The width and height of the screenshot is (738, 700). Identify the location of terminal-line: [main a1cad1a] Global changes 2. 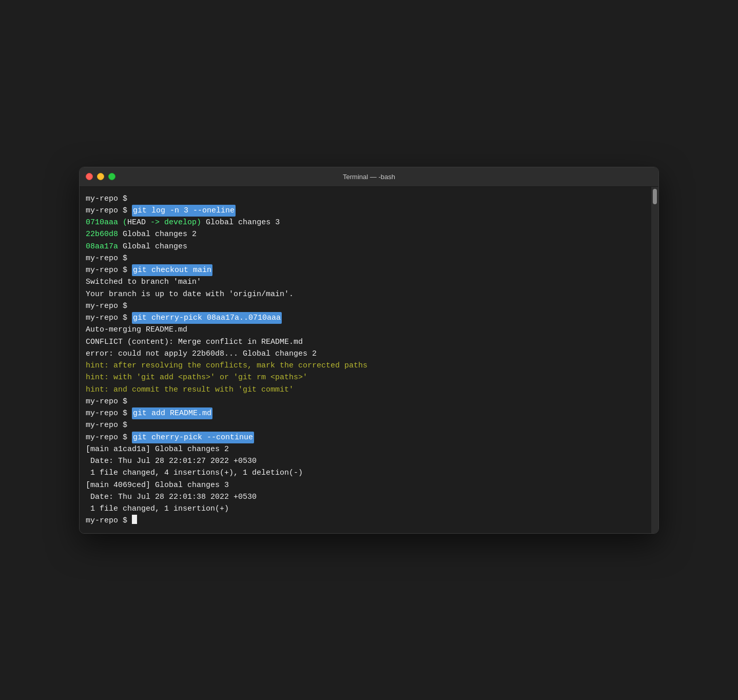
(364, 450).